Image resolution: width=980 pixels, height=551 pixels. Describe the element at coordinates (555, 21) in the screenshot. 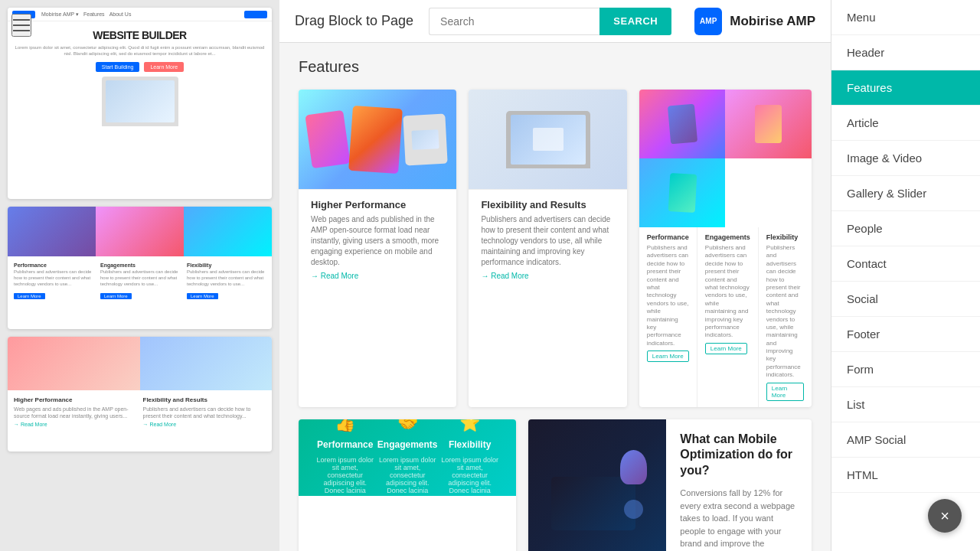

I see `top-bar: Drag Block to Page SEARCH AMP Mobirise A…` at that location.